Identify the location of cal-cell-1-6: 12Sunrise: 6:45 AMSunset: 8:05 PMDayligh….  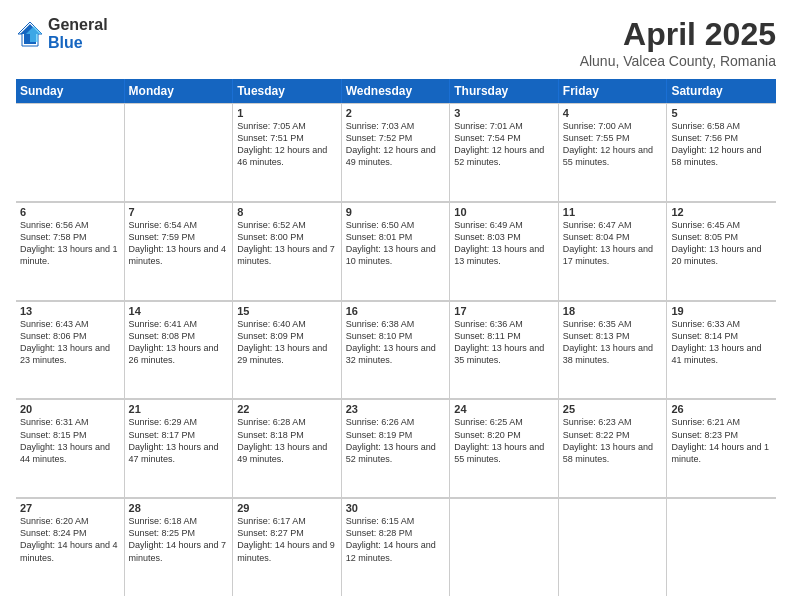
(722, 252).